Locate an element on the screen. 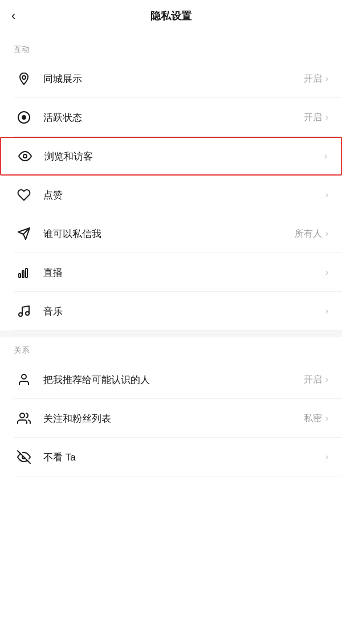 The height and width of the screenshot is (644, 342). section-label-interaction: 互动 is located at coordinates (171, 48).